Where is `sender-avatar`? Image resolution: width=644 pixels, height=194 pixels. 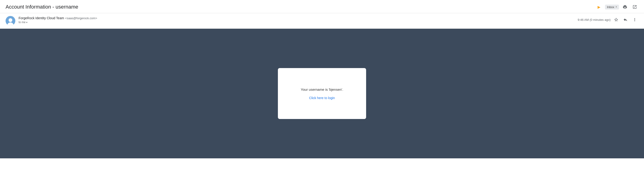
sender-avatar is located at coordinates (10, 21).